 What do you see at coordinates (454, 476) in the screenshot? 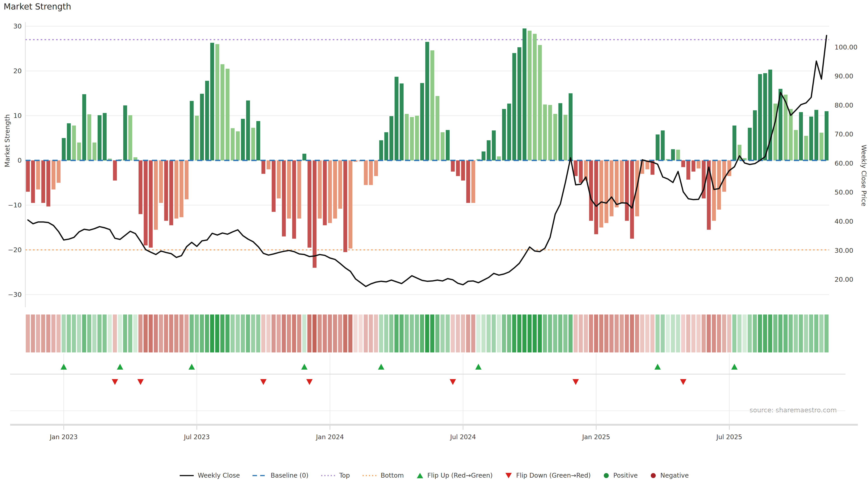
I see `legend-item-flip-up: Flip Up (Red→Green)` at bounding box center [454, 476].